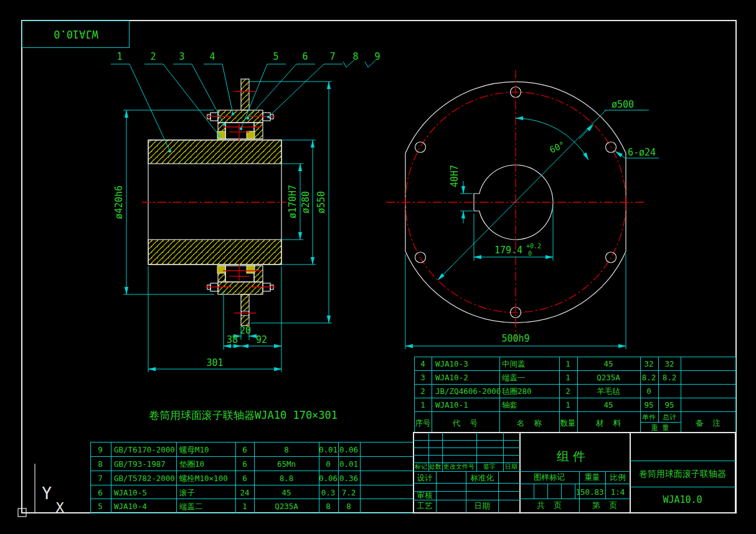 The image size is (756, 534). I want to click on dim-keyway-tol-lower: 0, so click(530, 254).